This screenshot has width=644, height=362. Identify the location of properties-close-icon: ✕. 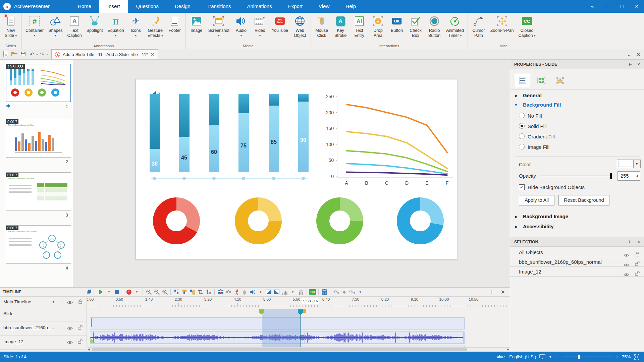
(639, 64).